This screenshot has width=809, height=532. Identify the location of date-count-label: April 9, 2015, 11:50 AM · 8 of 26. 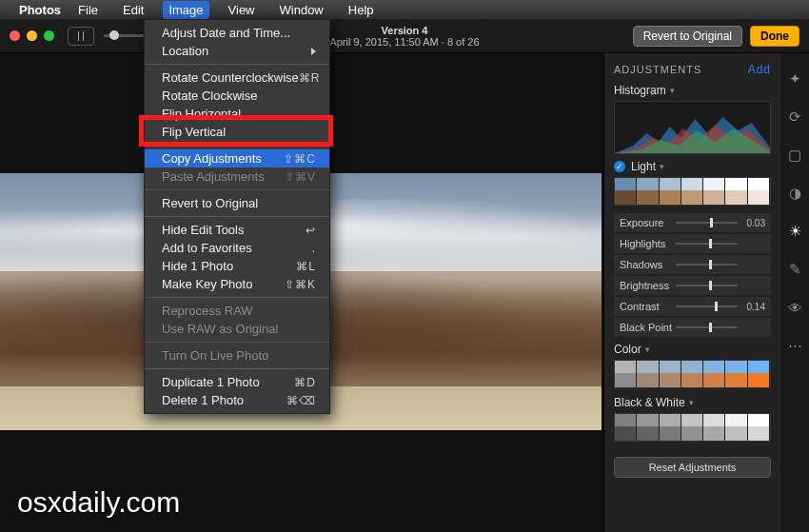
(404, 42).